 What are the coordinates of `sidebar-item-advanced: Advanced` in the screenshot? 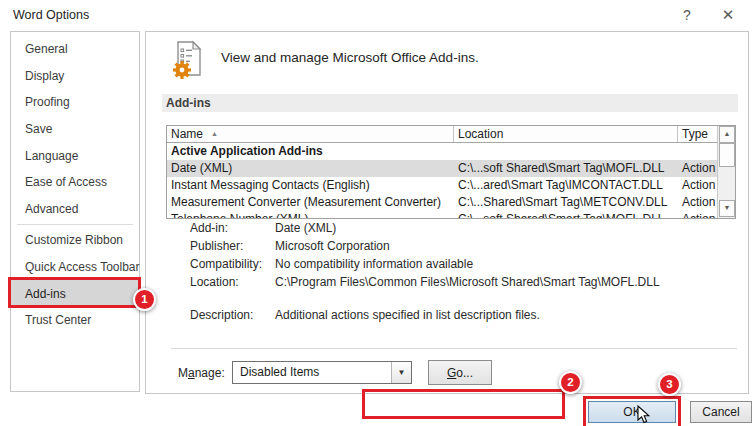 It's located at (75, 210).